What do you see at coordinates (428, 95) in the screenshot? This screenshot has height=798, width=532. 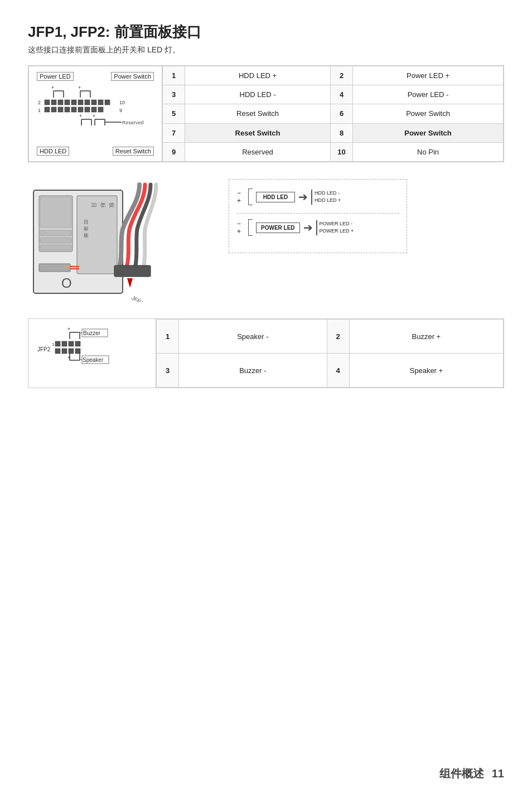 I see `power-led-minus: Power LED -` at bounding box center [428, 95].